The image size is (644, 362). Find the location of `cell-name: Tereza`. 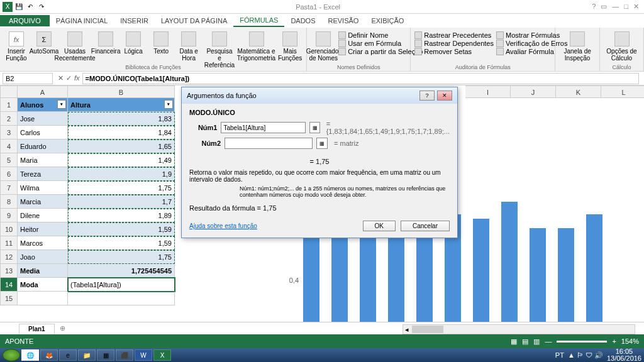

cell-name: Tereza is located at coordinates (43, 174).